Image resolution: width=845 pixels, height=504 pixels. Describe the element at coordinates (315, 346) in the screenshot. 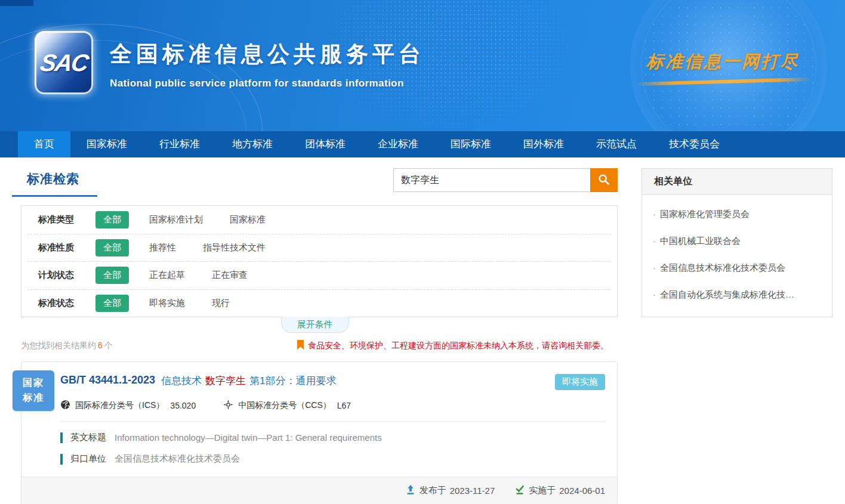

I see `result-info-row: 为您找到相关结果约6个 食品安全、环境保护、工程建设方面的国家标准未纳入本系统，…` at that location.